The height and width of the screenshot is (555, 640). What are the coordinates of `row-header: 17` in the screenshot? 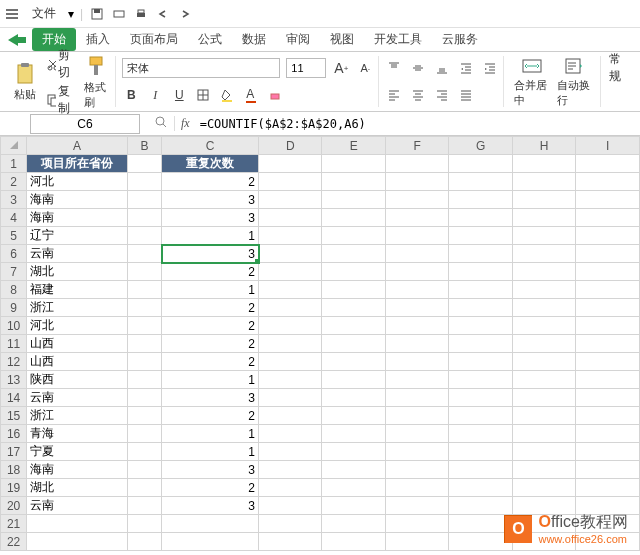 It's located at (14, 452).